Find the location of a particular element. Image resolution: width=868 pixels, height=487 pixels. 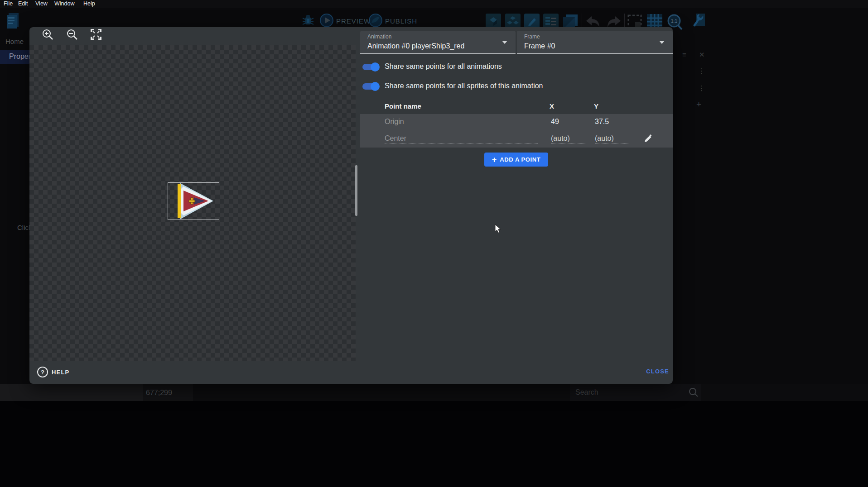

filter-icon: ≡ is located at coordinates (684, 54).